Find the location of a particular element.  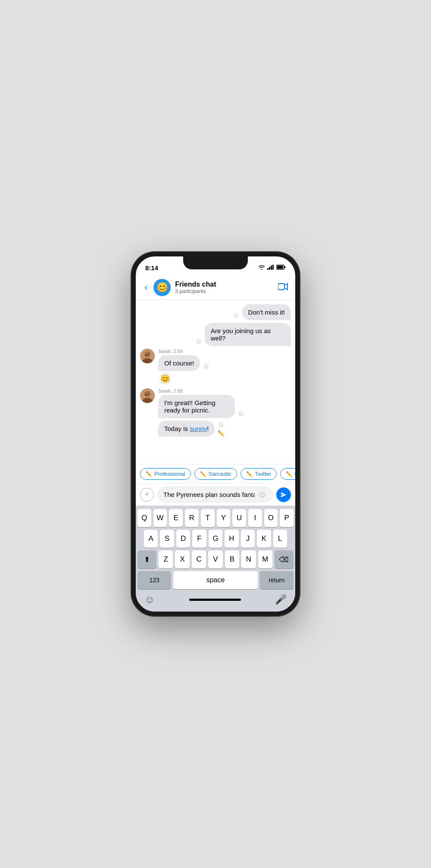

message-text-suffix: ! is located at coordinates (208, 428).